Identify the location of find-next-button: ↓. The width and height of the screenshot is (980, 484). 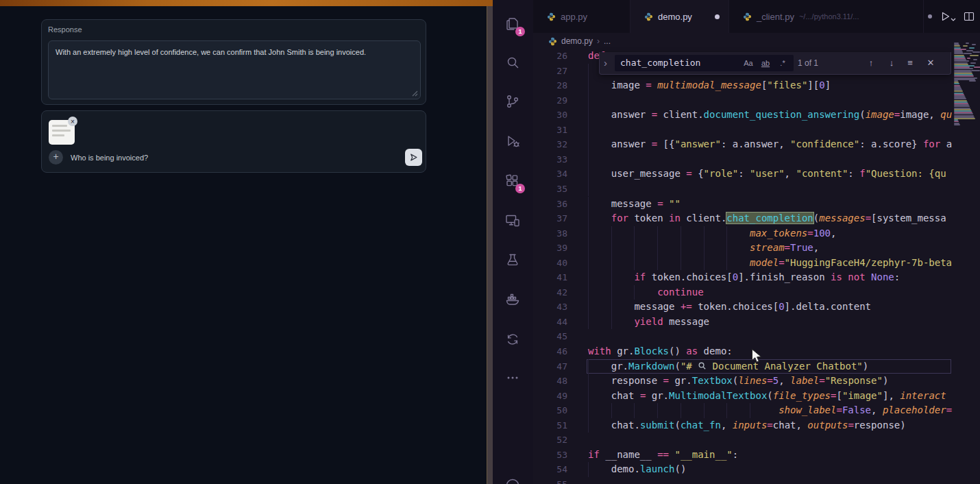
(892, 63).